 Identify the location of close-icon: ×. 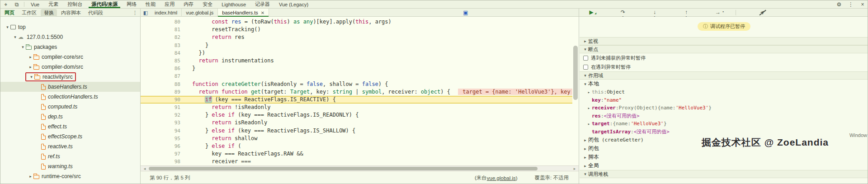
(863, 5).